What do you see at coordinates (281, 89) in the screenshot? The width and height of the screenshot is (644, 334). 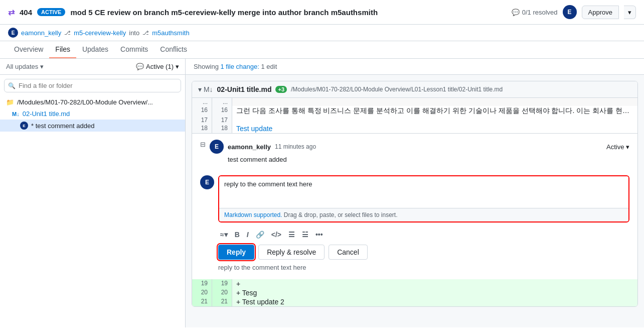 I see `added-badge: +3` at bounding box center [281, 89].